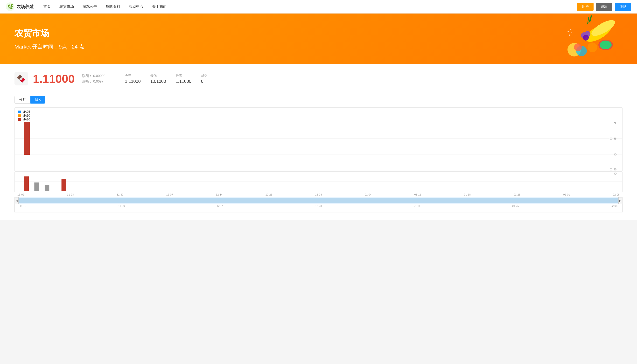 The image size is (637, 364). Describe the element at coordinates (158, 82) in the screenshot. I see `low-value: 1.01000` at that location.